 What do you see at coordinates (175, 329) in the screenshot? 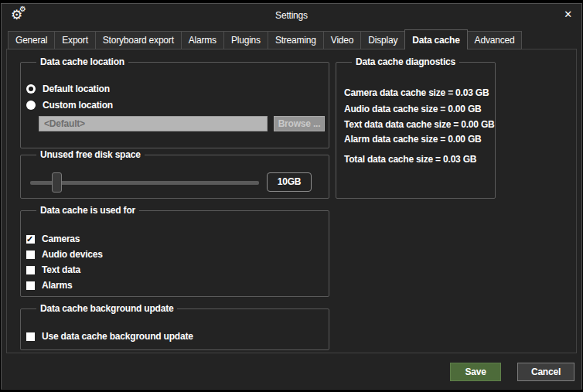
I see `data-cache-background-update-group: Data cache background update Use data ca…` at bounding box center [175, 329].